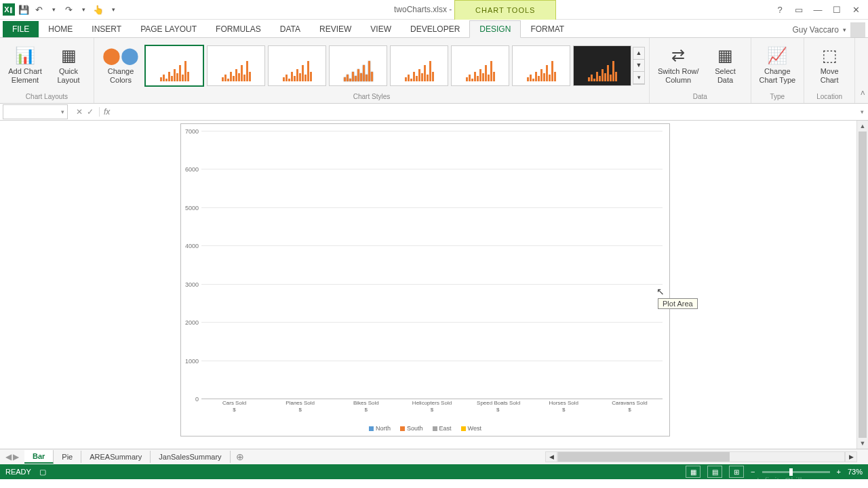 The width and height of the screenshot is (868, 488). Describe the element at coordinates (106, 29) in the screenshot. I see `tab-insert: INSERT` at that location.